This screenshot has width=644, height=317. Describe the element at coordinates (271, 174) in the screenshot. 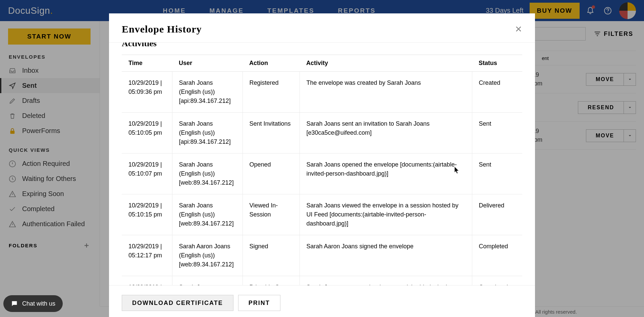

I see `cell-action: Opened` at that location.